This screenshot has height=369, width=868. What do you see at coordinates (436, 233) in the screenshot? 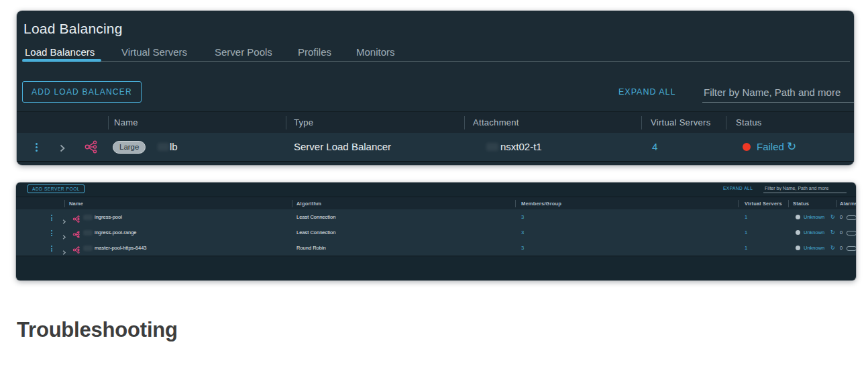
I see `pool-table-row: ingress-pool-range Least Connection 3 1 …` at bounding box center [436, 233].